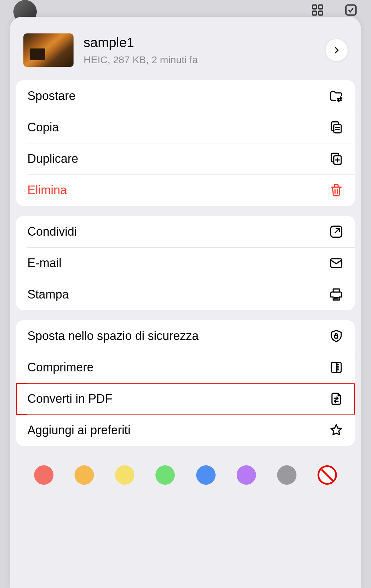  I want to click on menu-item-label: Elimina, so click(47, 190).